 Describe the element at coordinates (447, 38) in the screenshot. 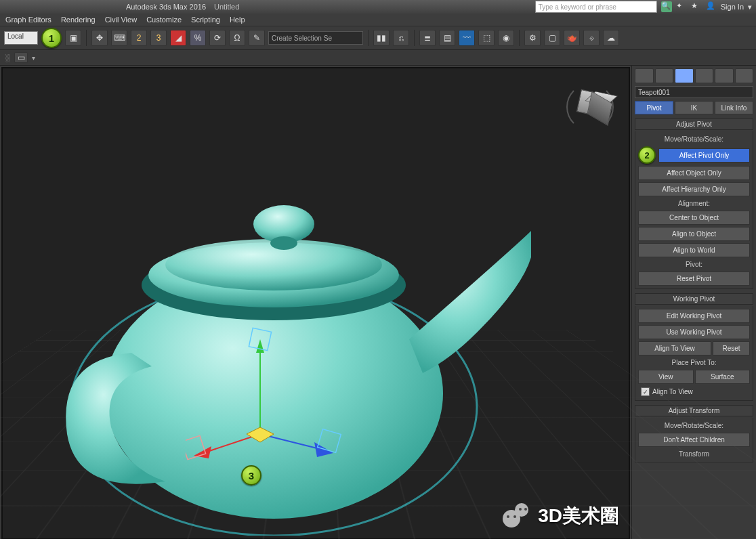

I see `toggle-ribbon-button: ▤` at that location.